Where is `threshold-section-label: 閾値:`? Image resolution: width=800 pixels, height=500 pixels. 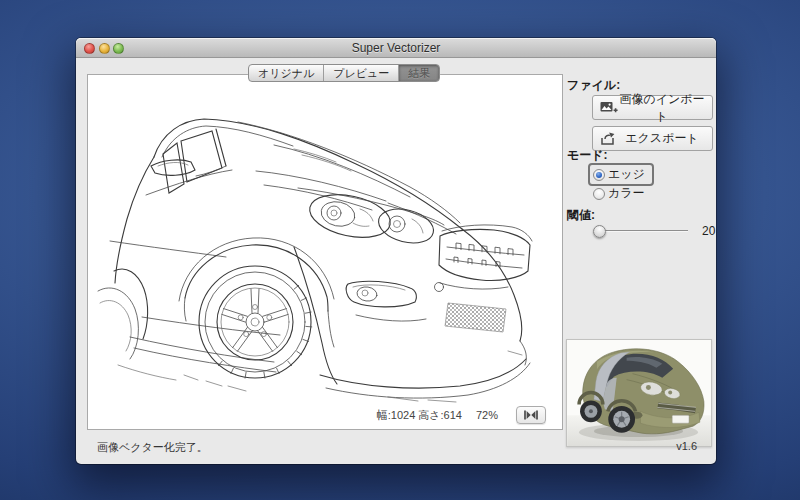 threshold-section-label: 閾値: is located at coordinates (581, 216).